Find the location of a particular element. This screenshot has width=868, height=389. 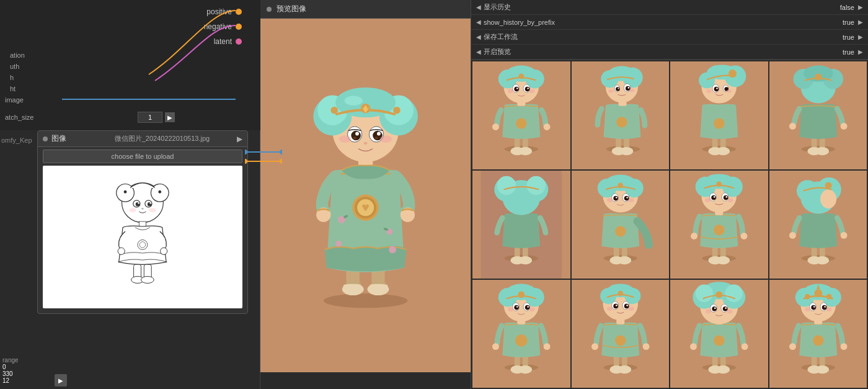

connection-lines-svg is located at coordinates (264, 158).